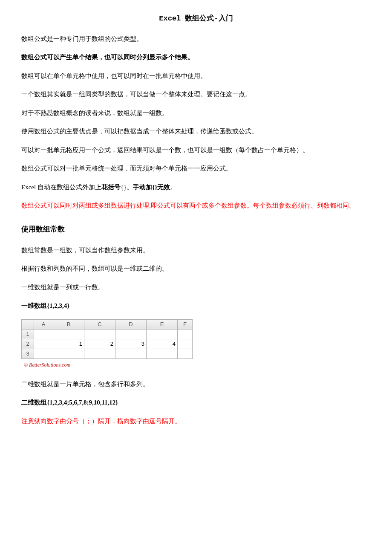  What do you see at coordinates (196, 169) in the screenshot?
I see `paragraph-8: 数组公式可以对一批单元格统一处理，而无须对每个单元格一一应用公式。` at bounding box center [196, 169].